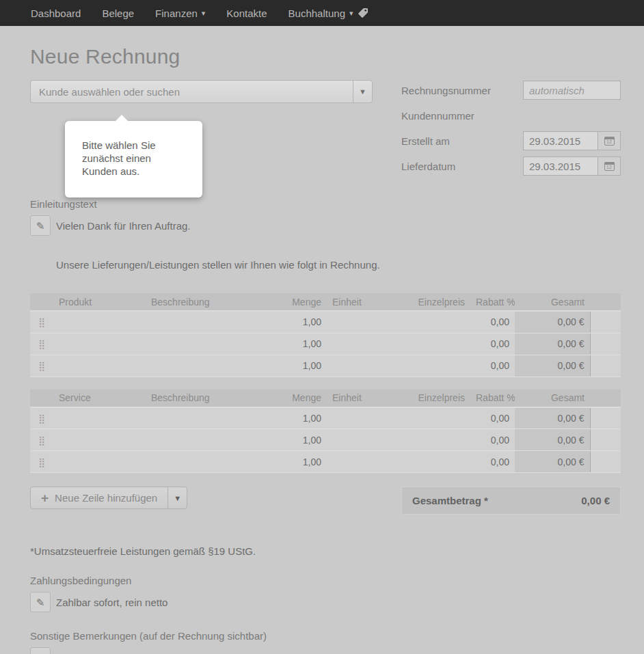 The height and width of the screenshot is (654, 644). Describe the element at coordinates (180, 14) in the screenshot. I see `nav-item-finanzen: Finanzen ▾` at that location.